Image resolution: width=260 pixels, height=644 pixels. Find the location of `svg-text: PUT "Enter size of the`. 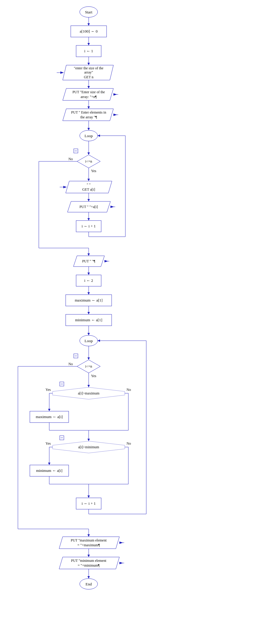

svg-text: PUT "Enter size of the is located at coordinates (89, 92).